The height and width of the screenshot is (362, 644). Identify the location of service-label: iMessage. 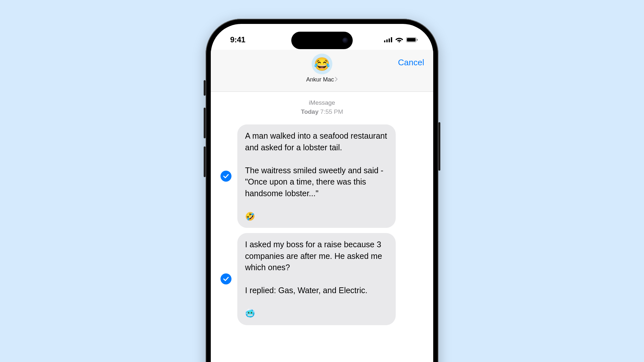
(322, 103).